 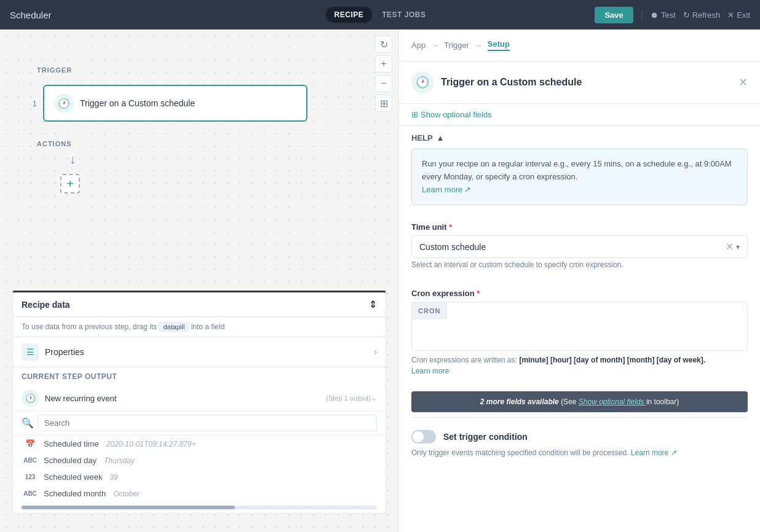 What do you see at coordinates (54, 70) in the screenshot?
I see `trigger-section-label: TRIGGER` at bounding box center [54, 70].